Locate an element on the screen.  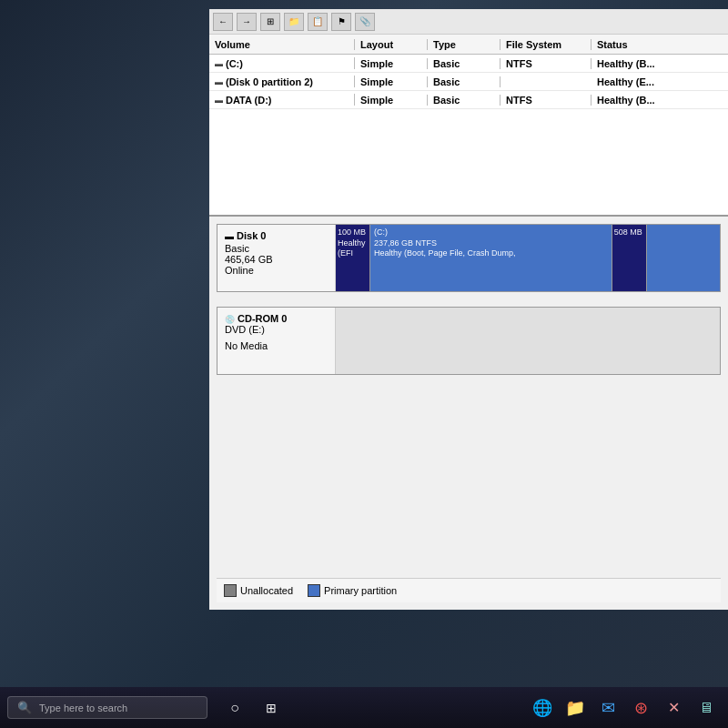
col-header-type: Type is located at coordinates (464, 45).